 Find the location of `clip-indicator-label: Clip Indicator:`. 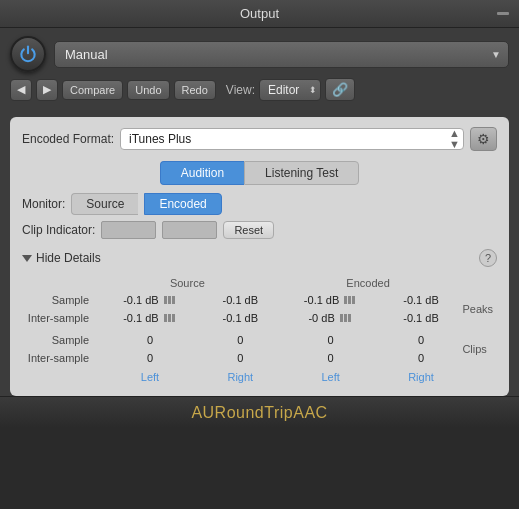

clip-indicator-label: Clip Indicator: is located at coordinates (58, 230).